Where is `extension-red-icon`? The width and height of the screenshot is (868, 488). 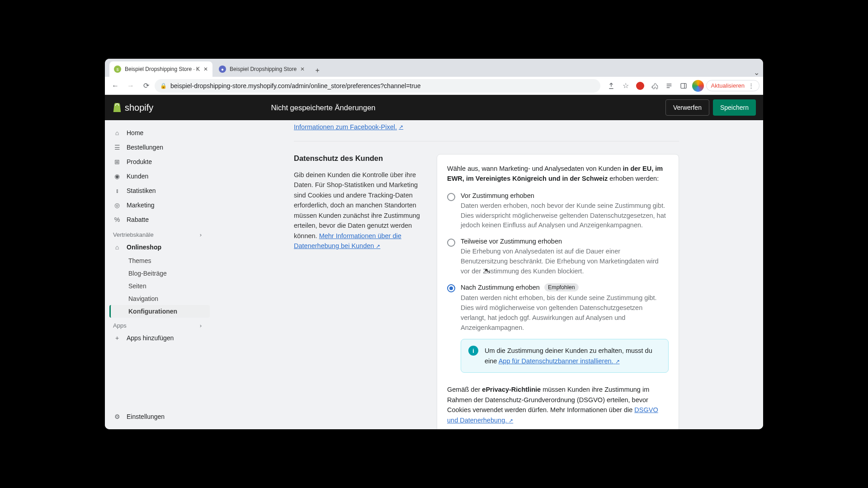
extension-red-icon is located at coordinates (640, 86).